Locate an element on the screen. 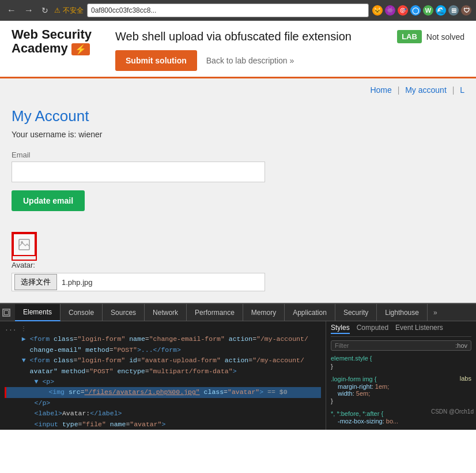 This screenshot has height=473, width=476. file-input-wrapper: 选择文件 1.php.jpg is located at coordinates (138, 282).